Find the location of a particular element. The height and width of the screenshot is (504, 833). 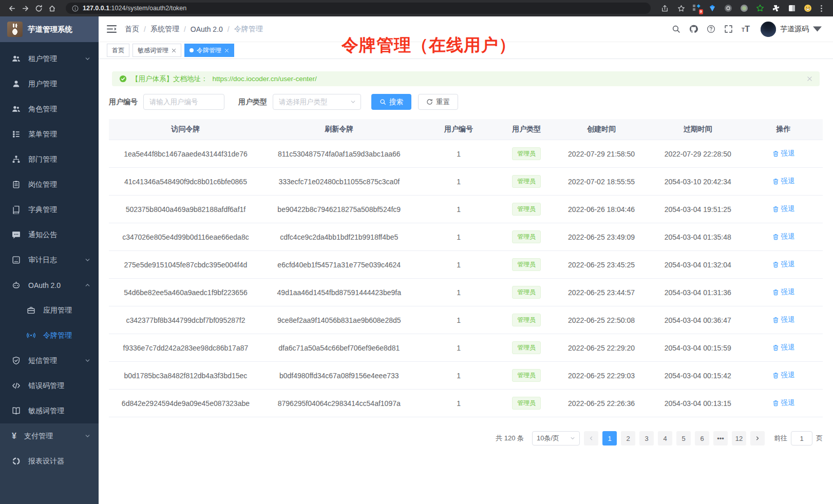

expire-time-cell: 2054-03-04 00:15:59 is located at coordinates (697, 348).